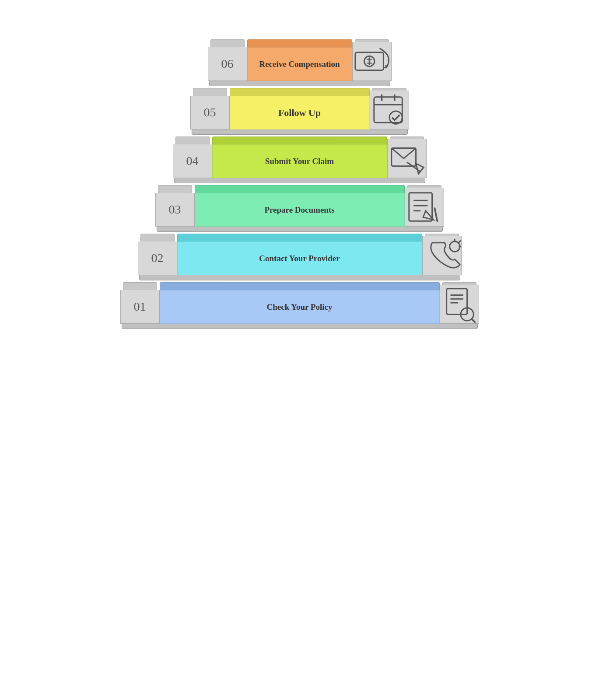 The image size is (599, 700). Describe the element at coordinates (300, 113) in the screenshot. I see `step-label-05: Follow Up` at that location.